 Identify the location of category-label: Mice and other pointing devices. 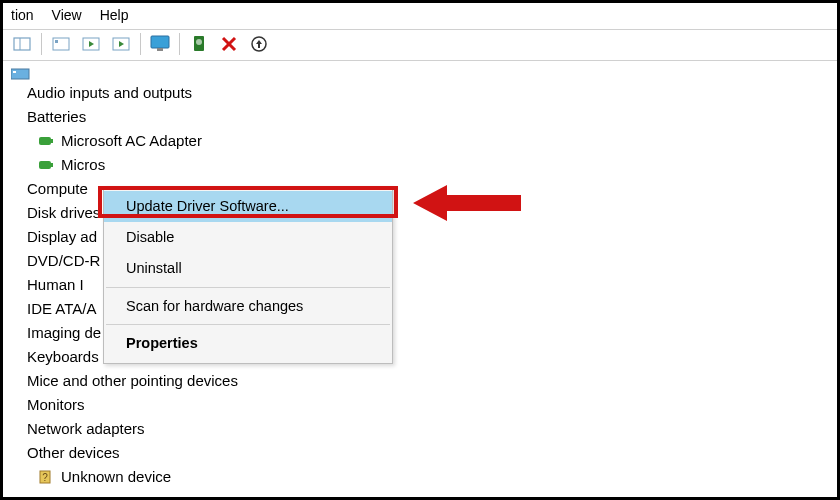
(132, 381).